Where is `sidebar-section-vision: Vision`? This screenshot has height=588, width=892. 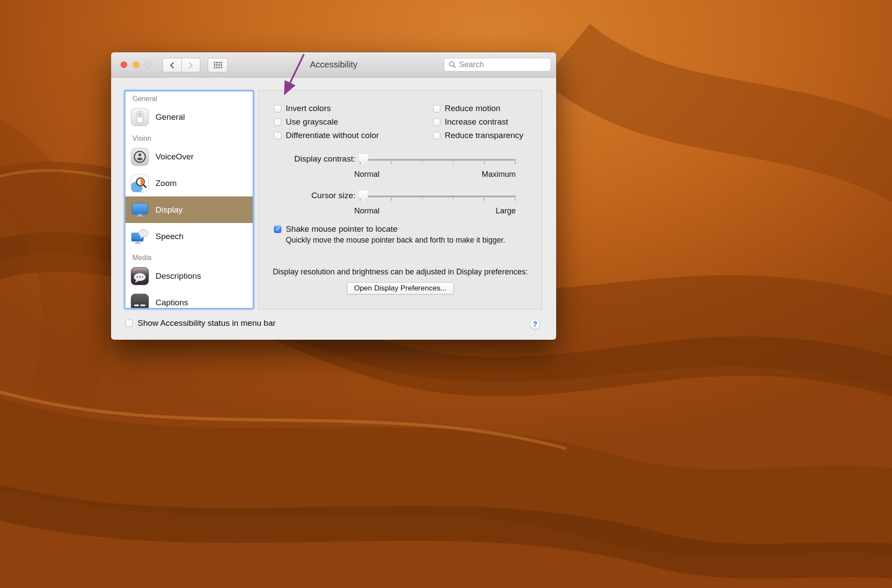 sidebar-section-vision: Vision is located at coordinates (193, 139).